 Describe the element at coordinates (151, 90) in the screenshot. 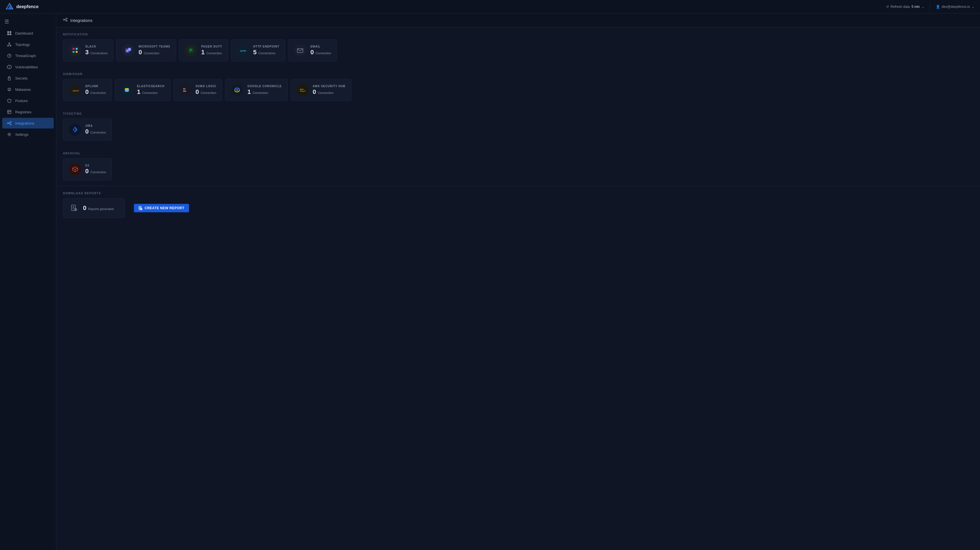

I see `elasticsearch-info: ELASTICSEARCH 1 Connection` at that location.